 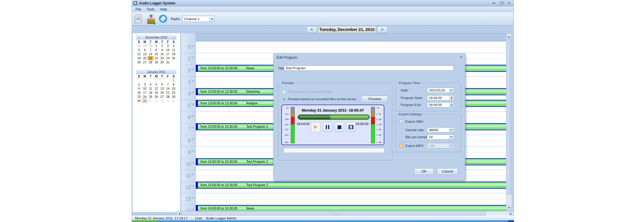 What do you see at coordinates (375, 99) in the screenshot?
I see `preview-button: Preview` at bounding box center [375, 99].